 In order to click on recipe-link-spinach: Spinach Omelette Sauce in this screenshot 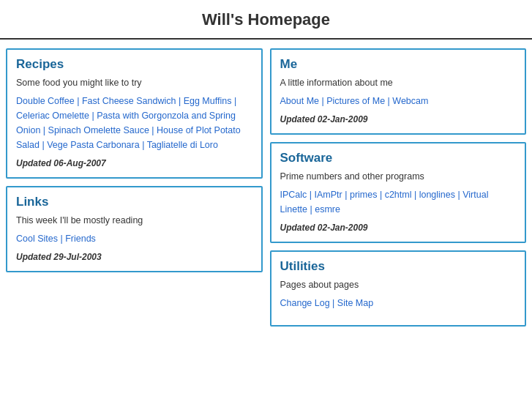, I will do `click(99, 130)`.